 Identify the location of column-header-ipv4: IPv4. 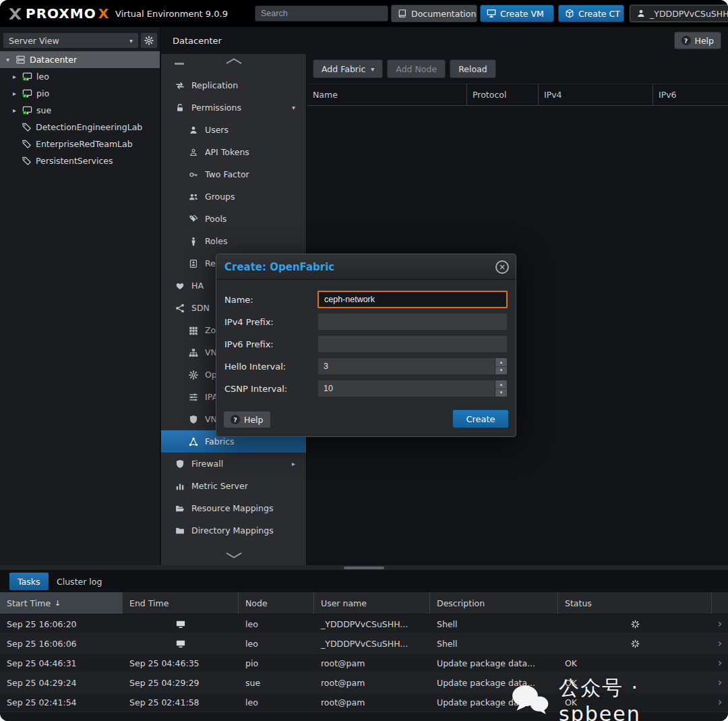
(596, 94).